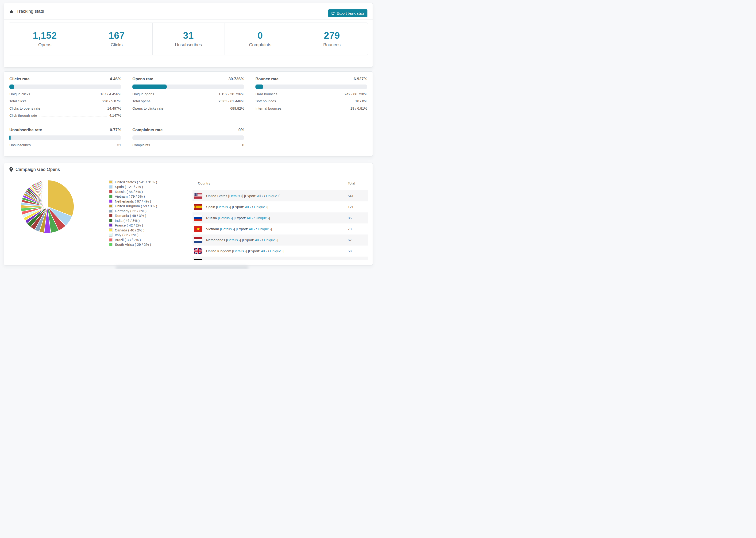  I want to click on stat-label: Bounces, so click(332, 45).